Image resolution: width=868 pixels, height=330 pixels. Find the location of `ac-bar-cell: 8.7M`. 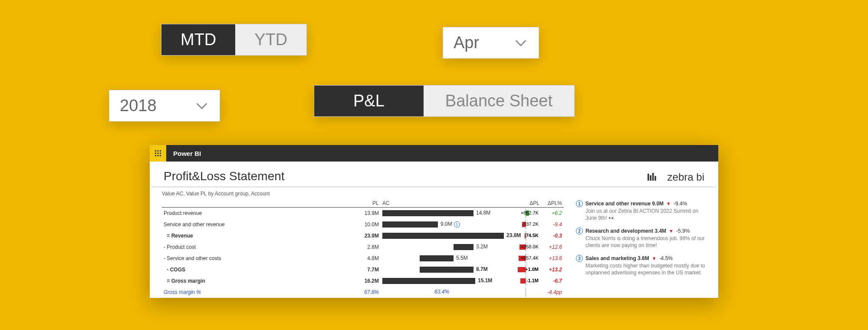

ac-bar-cell: 8.7M is located at coordinates (444, 270).